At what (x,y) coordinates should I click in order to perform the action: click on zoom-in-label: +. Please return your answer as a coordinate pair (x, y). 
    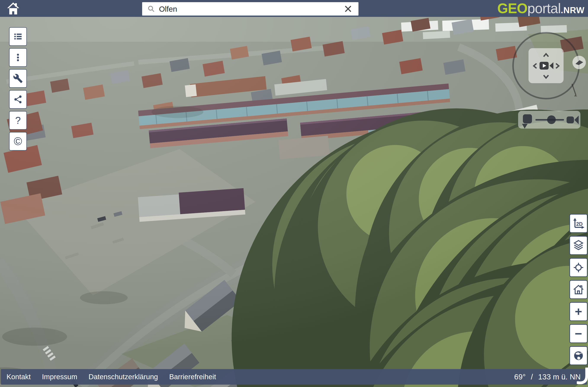
    Looking at the image, I should click on (579, 311).